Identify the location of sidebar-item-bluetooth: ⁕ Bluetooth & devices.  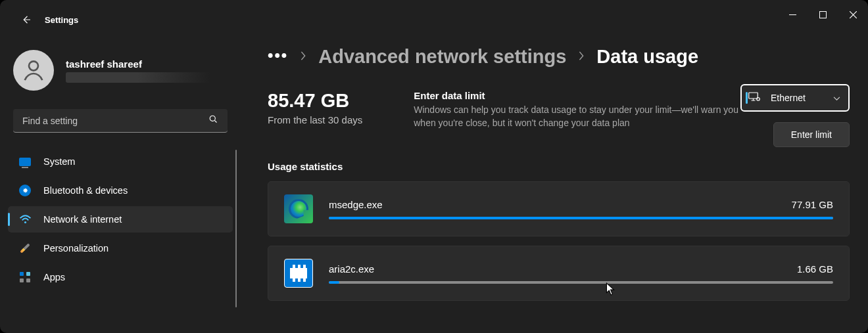
(120, 190).